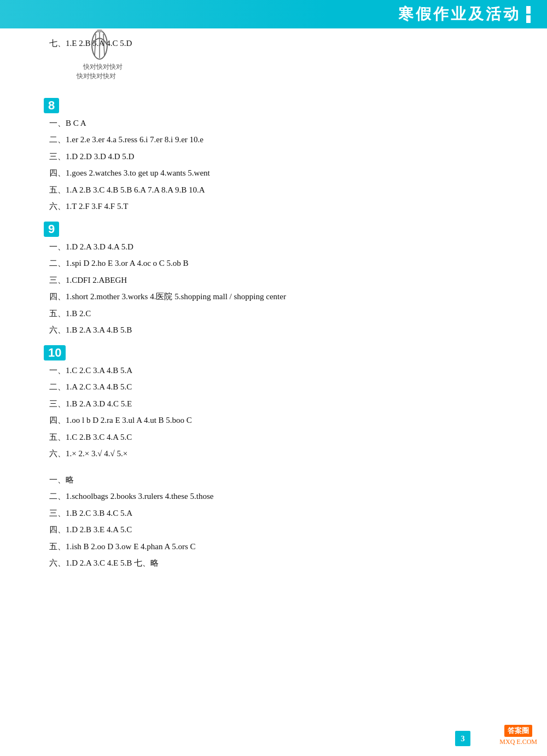 The image size is (547, 756). What do you see at coordinates (274, 480) in the screenshot?
I see `answer-ex-yi: 一、略` at bounding box center [274, 480].